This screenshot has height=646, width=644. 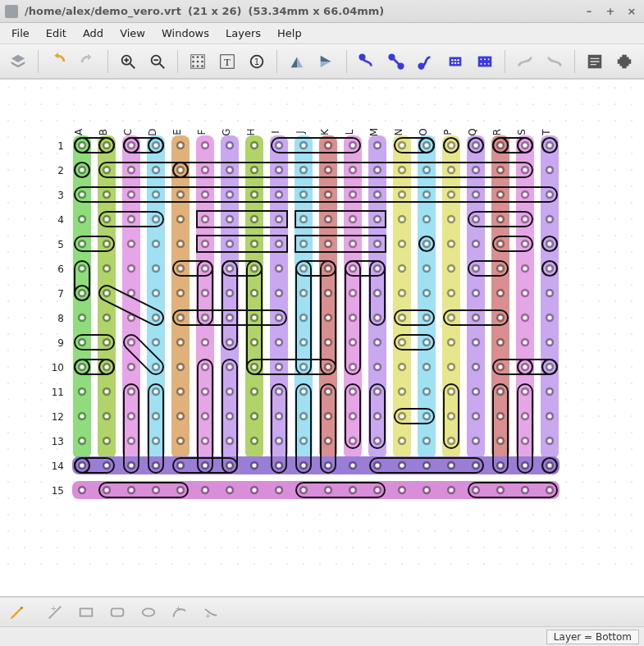 I want to click on net-c-icon, so click(x=426, y=62).